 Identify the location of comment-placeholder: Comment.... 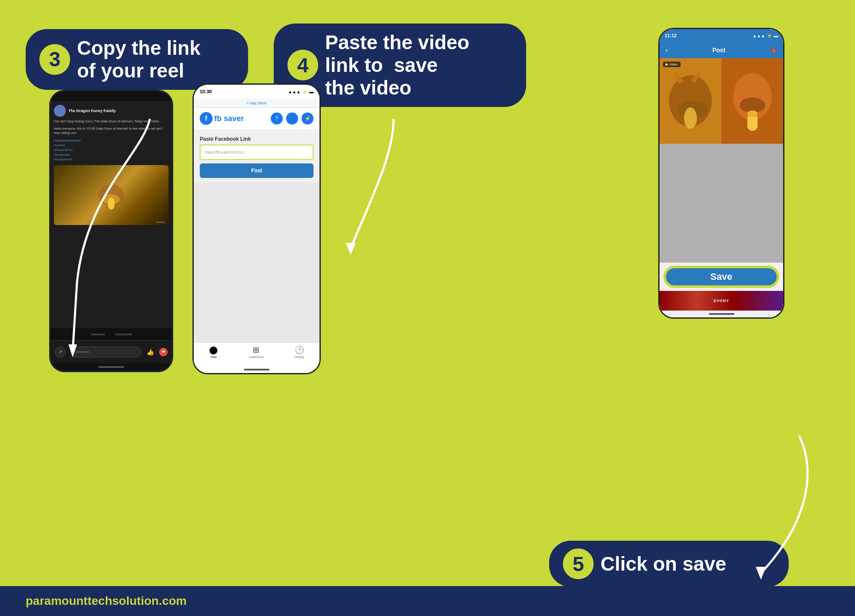
(83, 352).